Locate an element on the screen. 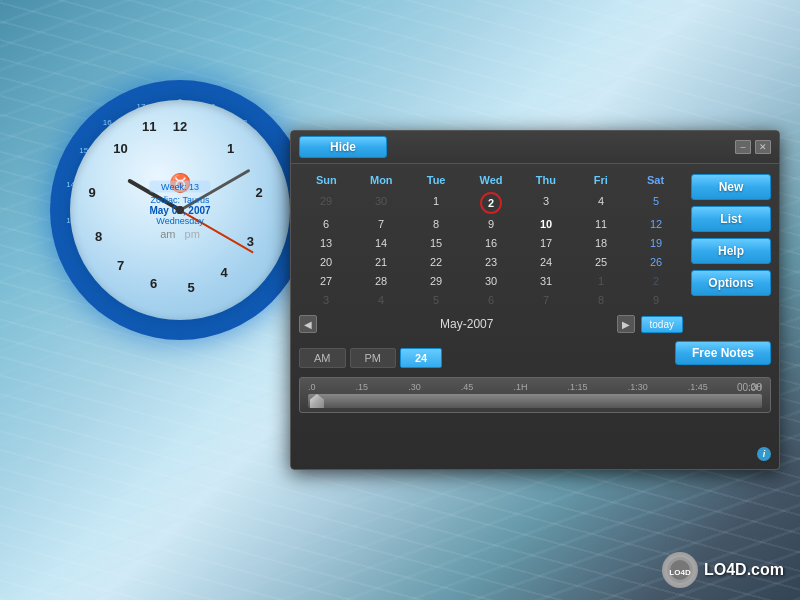 Image resolution: width=800 pixels, height=600 pixels. new-button: New is located at coordinates (731, 187).